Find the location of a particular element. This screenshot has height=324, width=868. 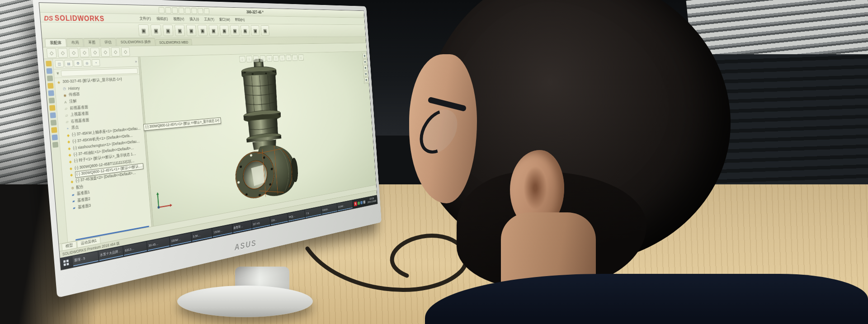

quick-access-icon: rebuild-icon is located at coordinates (194, 11).